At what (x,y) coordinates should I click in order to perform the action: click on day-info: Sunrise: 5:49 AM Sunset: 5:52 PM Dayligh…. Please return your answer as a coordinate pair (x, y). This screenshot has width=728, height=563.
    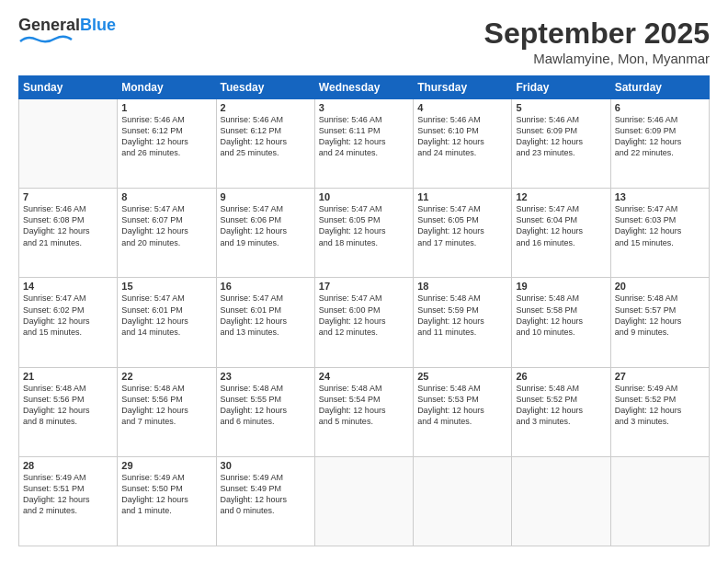
    Looking at the image, I should click on (660, 405).